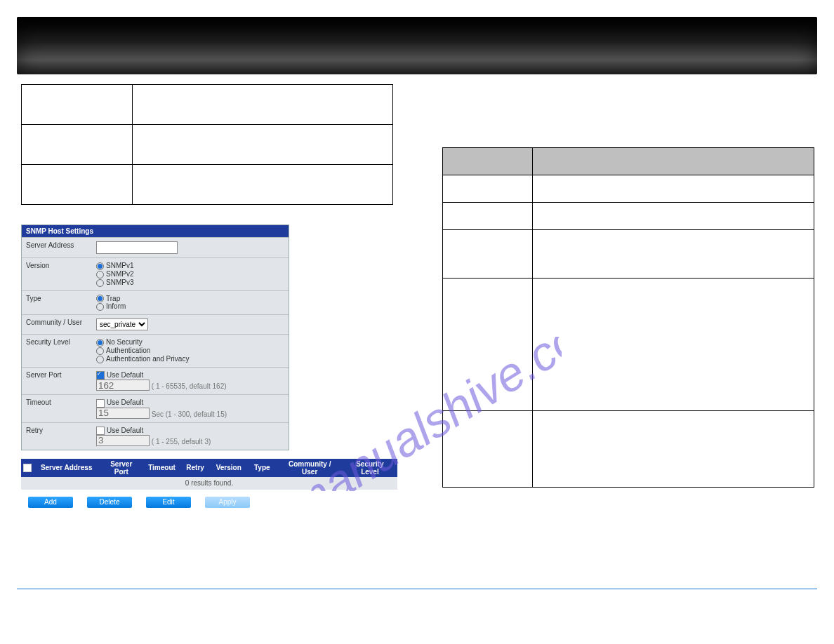 Image resolution: width=834 pixels, height=644 pixels. Describe the element at coordinates (57, 408) in the screenshot. I see `timeout-label: Timeout` at that location.